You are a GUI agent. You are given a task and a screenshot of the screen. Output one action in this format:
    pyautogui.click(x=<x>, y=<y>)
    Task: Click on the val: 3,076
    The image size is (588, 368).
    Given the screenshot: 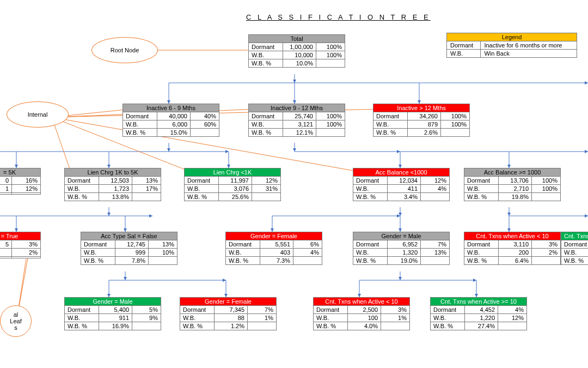 What is the action you would take?
    pyautogui.click(x=235, y=189)
    